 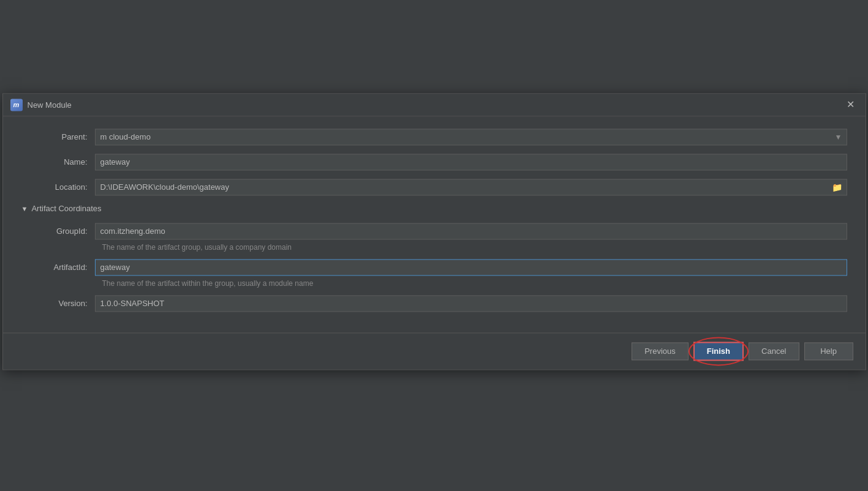 What do you see at coordinates (434, 231) in the screenshot?
I see `groupid-row: GroupId:` at bounding box center [434, 231].